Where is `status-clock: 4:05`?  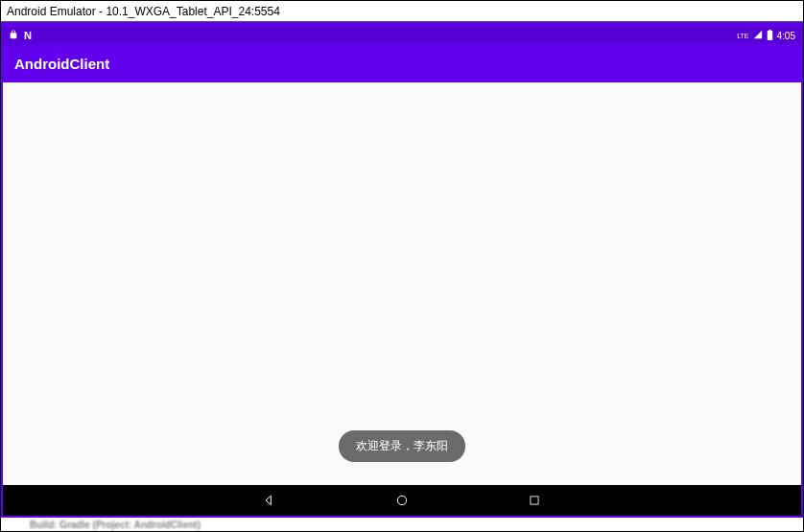 status-clock: 4:05 is located at coordinates (787, 36).